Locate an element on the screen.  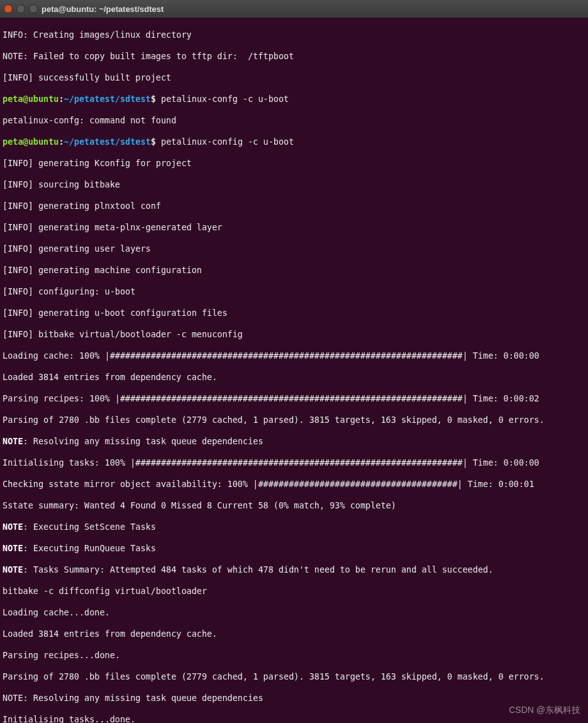
command-input: petalinux-confg -c u-boot is located at coordinates (225, 99).